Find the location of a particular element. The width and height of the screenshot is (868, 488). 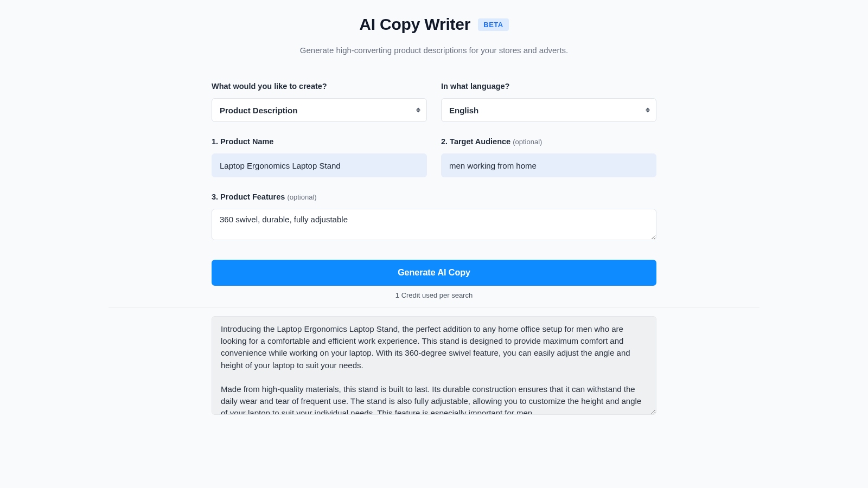

page-subtitle: Generate high-converting product descrip… is located at coordinates (434, 50).